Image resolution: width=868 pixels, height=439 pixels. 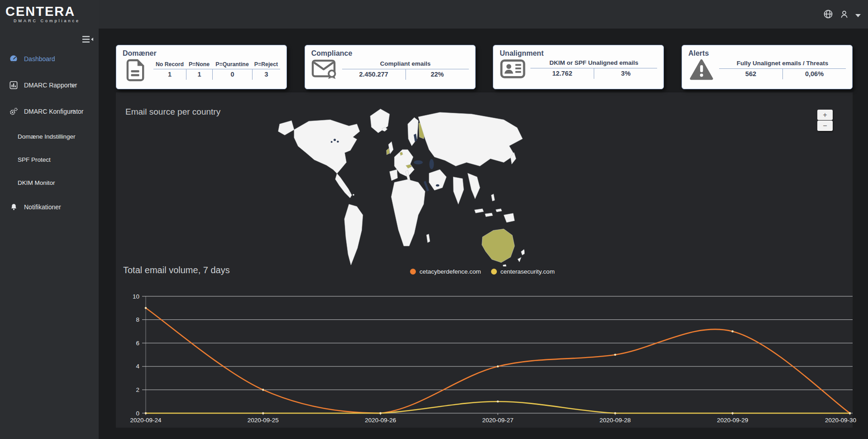 I want to click on sidebar-item-domaene-indstillinger: Domæne Indstillinger, so click(x=49, y=136).